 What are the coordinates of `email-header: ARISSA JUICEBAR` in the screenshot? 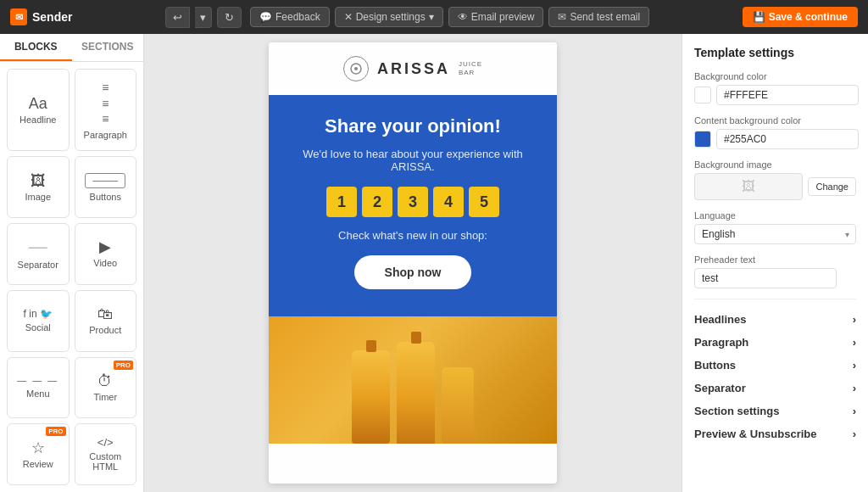 It's located at (413, 69).